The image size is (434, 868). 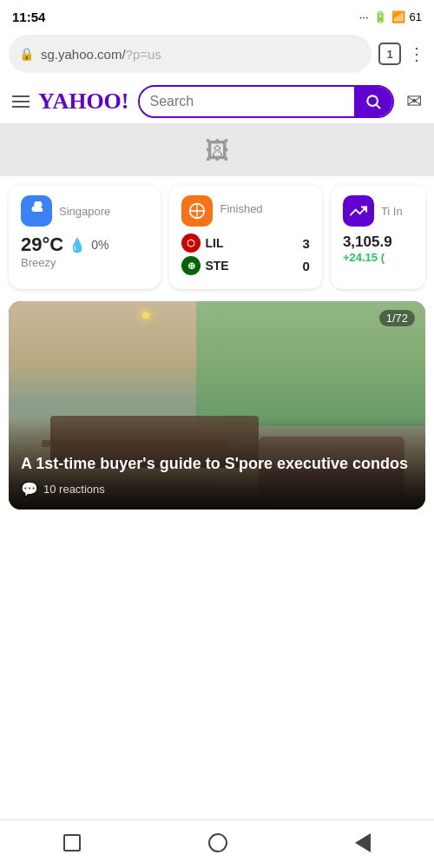 I want to click on nav-square-icon, so click(x=72, y=843).